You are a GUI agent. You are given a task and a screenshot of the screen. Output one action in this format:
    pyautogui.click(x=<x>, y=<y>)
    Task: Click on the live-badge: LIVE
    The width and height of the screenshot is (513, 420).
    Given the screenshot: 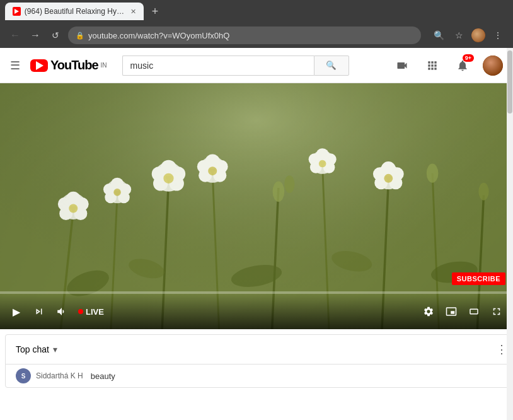 What is the action you would take?
    pyautogui.click(x=91, y=312)
    